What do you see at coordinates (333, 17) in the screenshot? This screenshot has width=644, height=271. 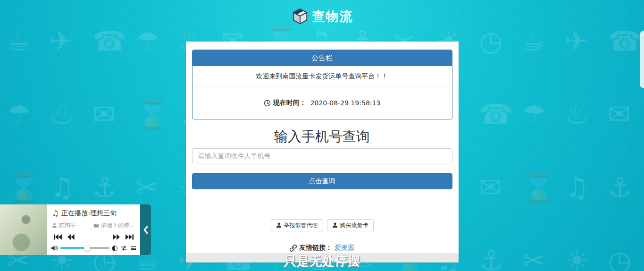 I see `site-title: 查物流` at bounding box center [333, 17].